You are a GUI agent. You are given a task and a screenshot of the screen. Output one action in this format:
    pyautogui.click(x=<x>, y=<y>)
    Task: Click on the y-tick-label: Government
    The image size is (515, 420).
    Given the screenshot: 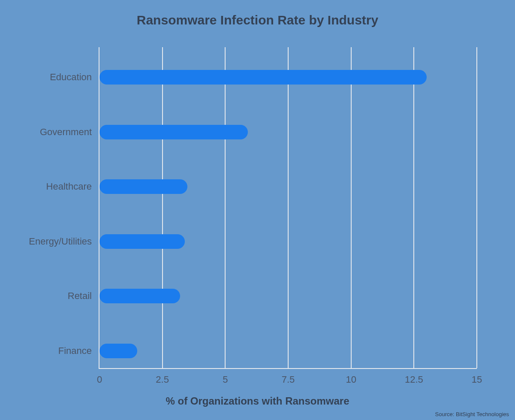 What is the action you would take?
    pyautogui.click(x=69, y=132)
    